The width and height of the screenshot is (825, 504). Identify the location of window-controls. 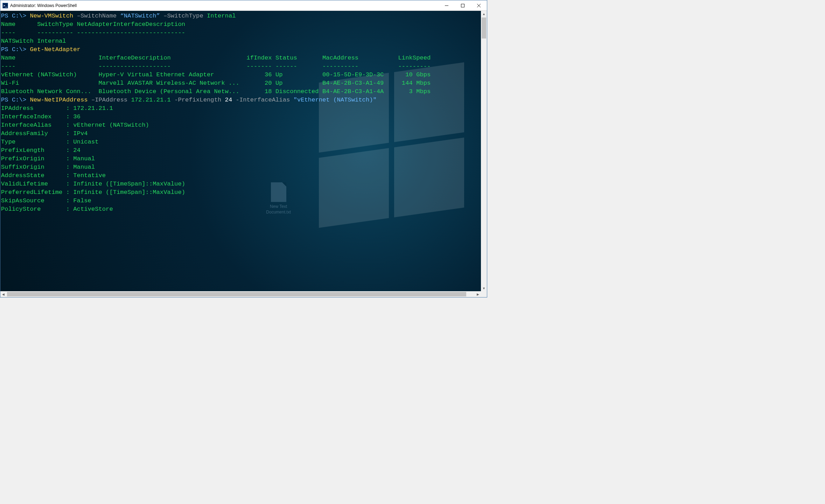
(463, 6).